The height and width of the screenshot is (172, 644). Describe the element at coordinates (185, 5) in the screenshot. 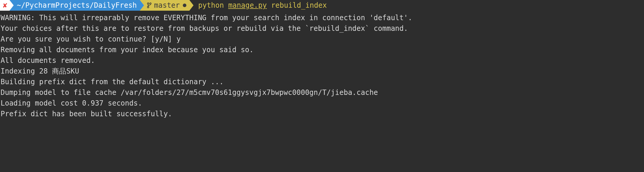

I see `git-dirty-dot-icon` at that location.